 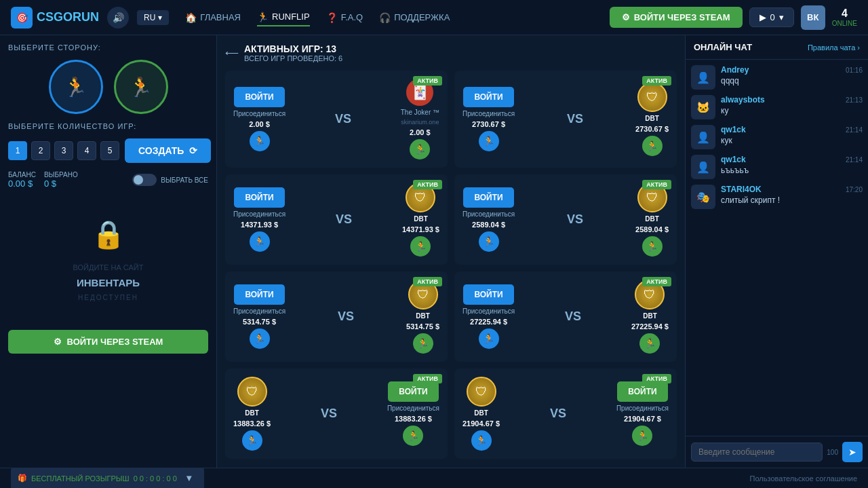 What do you see at coordinates (108, 126) in the screenshot?
I see `choose-count-label: ВЫБЕРИТЕ КОЛИЧЕСТВО ИГР:` at bounding box center [108, 126].